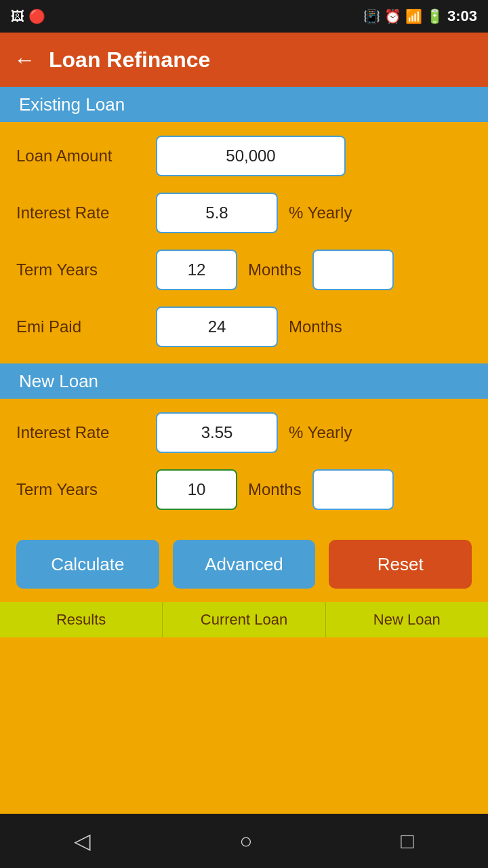  Describe the element at coordinates (244, 564) in the screenshot. I see `buttons-row: Calculate Advanced Reset` at that location.